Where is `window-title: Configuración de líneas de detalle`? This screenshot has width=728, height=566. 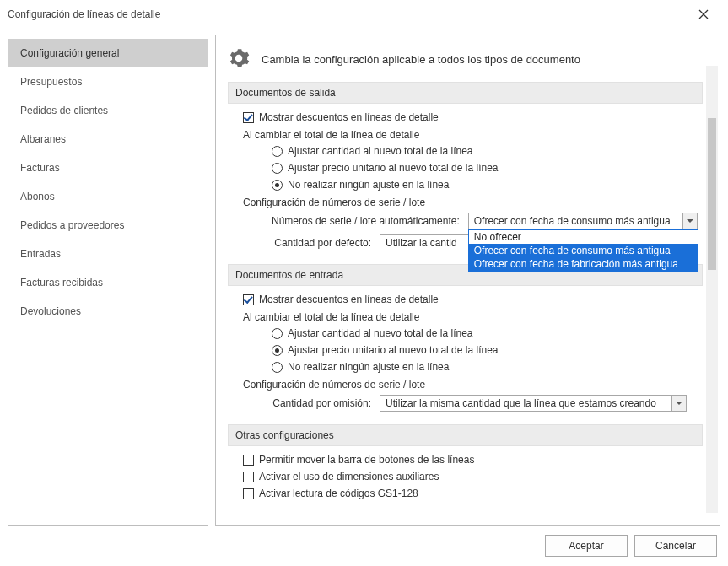 window-title: Configuración de líneas de detalle is located at coordinates (84, 14).